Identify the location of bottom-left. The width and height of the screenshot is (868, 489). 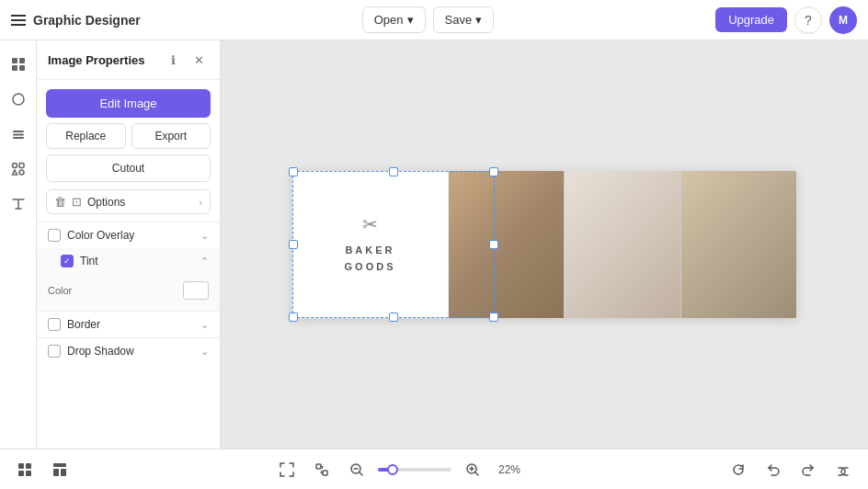
(42, 470).